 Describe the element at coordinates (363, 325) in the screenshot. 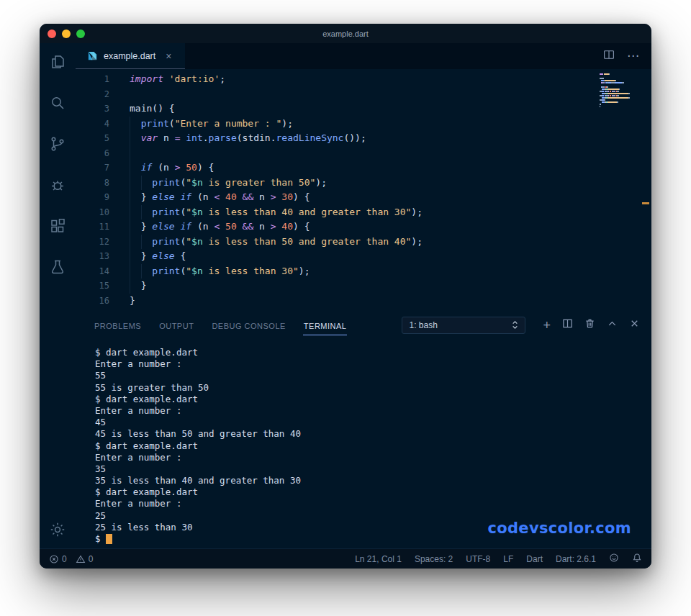

I see `panel-header: PROBLEMSOUTPUTDEBUG CONSOLETERMINAL 1: b…` at that location.